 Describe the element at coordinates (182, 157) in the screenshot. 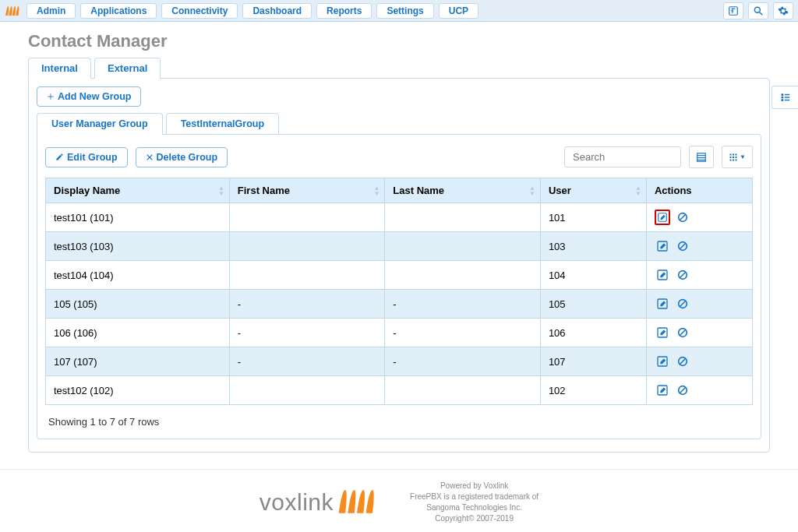

I see `delete-group-button: Delete Group` at that location.